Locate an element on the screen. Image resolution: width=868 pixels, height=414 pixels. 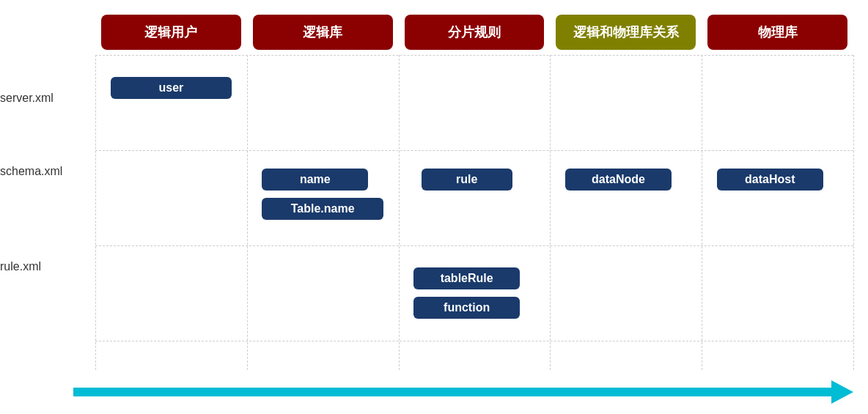
function-cell: function is located at coordinates (466, 308).